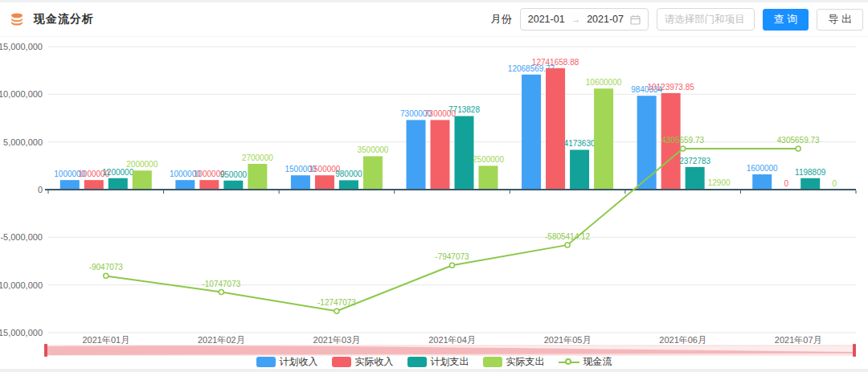 This screenshot has width=868, height=372. What do you see at coordinates (584, 19) in the screenshot?
I see `date-range-picker: 2021-01 → 2021-07` at bounding box center [584, 19].